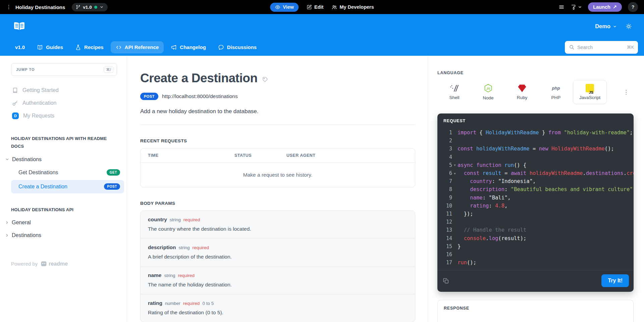 This screenshot has height=322, width=644. Describe the element at coordinates (278, 175) in the screenshot. I see `recent-requests-empty: Make a request to see history.` at that location.